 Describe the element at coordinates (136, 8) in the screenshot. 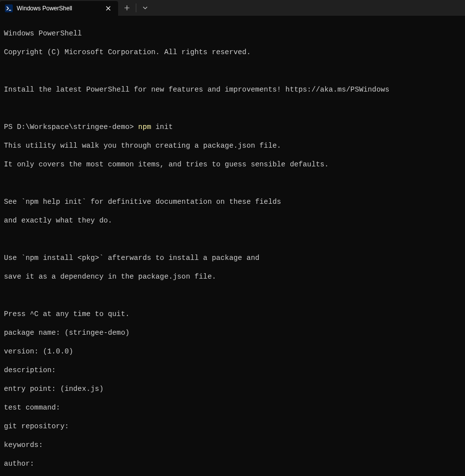

I see `titlebar-actions` at that location.